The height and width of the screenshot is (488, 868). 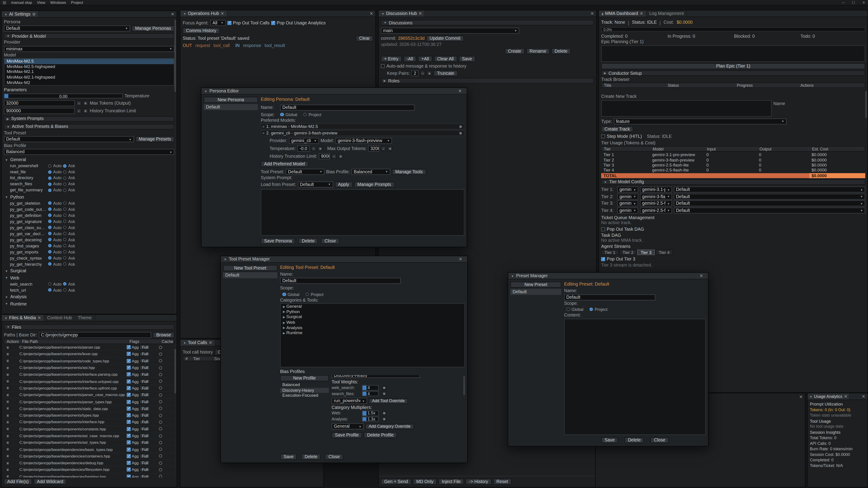 What do you see at coordinates (90, 304) in the screenshot?
I see `runtime-section-toggle: ▼Runtime` at bounding box center [90, 304].